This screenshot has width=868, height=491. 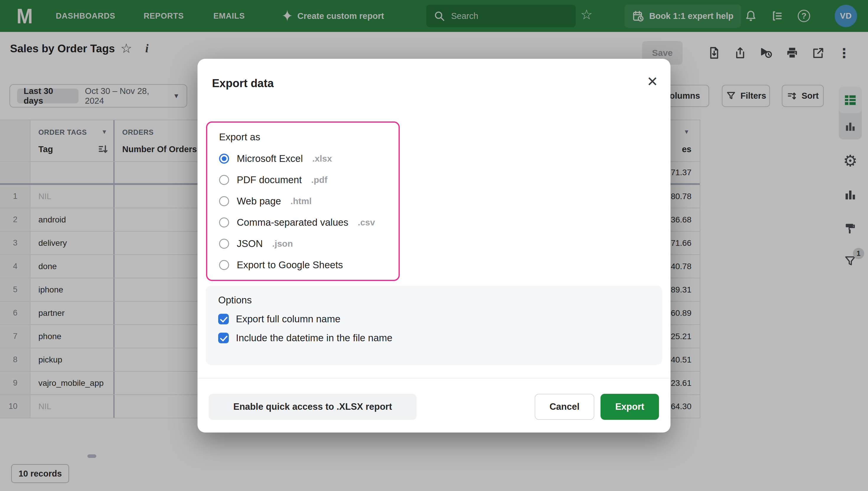 What do you see at coordinates (290, 265) in the screenshot?
I see `radio-label: Export to Google Sheets` at bounding box center [290, 265].